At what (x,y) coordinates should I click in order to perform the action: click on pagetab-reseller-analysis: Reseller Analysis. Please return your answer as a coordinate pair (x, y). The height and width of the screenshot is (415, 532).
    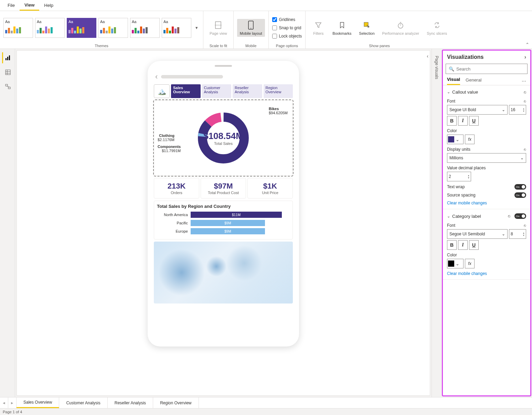
    Looking at the image, I should click on (130, 403).